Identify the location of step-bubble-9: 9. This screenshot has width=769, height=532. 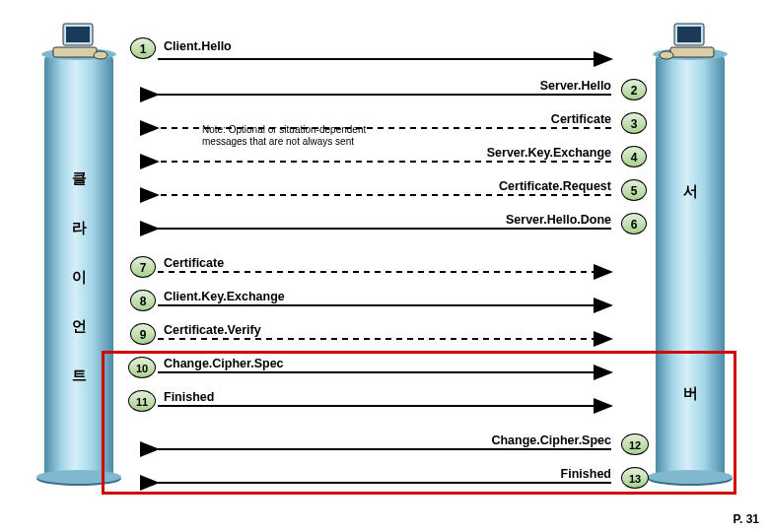
(143, 334).